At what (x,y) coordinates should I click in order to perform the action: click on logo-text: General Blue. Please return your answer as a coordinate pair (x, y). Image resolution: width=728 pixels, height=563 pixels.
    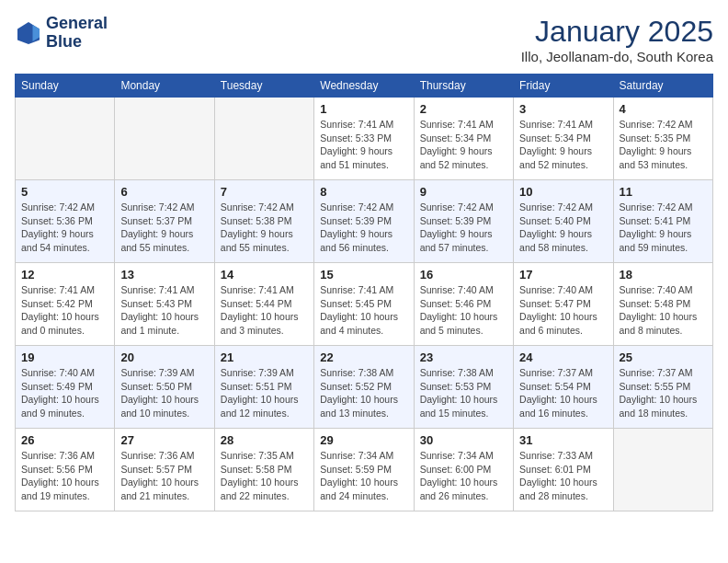
    Looking at the image, I should click on (77, 33).